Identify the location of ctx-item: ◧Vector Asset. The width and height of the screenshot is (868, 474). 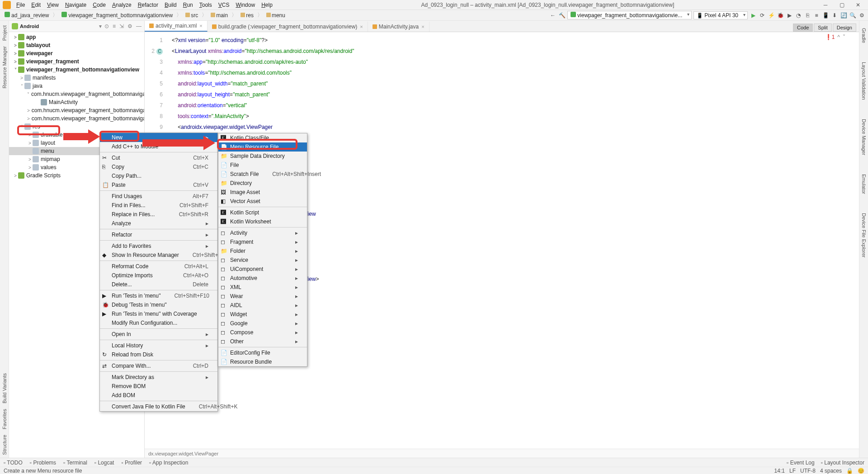
(263, 201).